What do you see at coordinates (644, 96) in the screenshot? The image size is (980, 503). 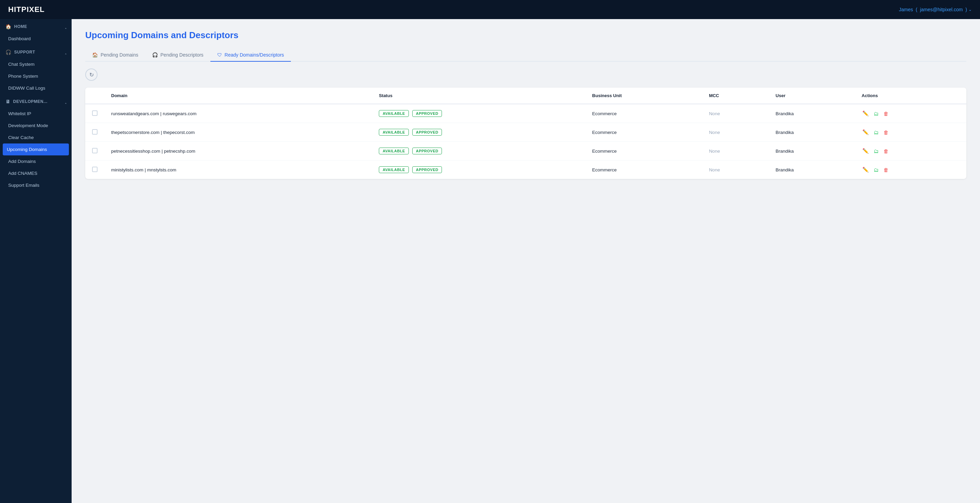 I see `col-business-unit: Business Unit` at bounding box center [644, 96].